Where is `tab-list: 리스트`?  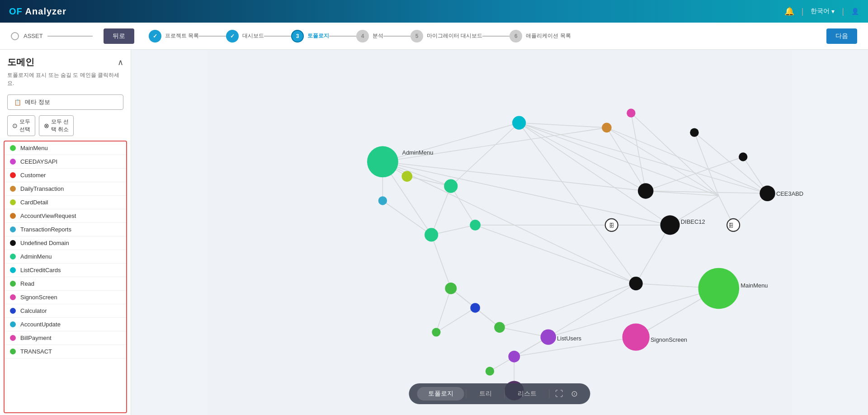
tab-list: 리스트 is located at coordinates (527, 394).